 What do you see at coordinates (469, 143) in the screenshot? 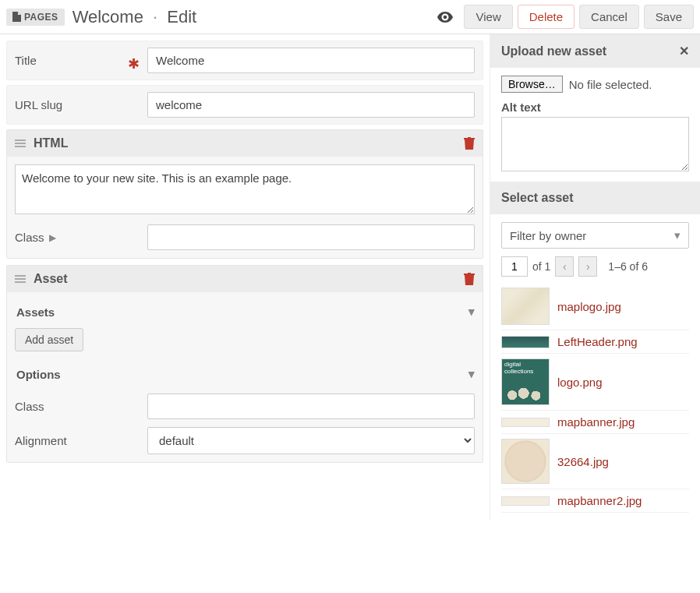
I see `delete-html-block-icon` at bounding box center [469, 143].